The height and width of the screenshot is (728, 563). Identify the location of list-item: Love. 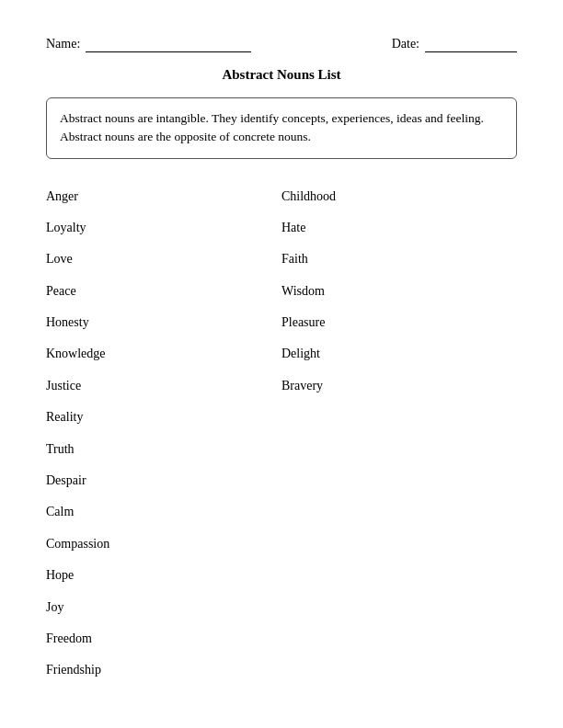
(164, 259).